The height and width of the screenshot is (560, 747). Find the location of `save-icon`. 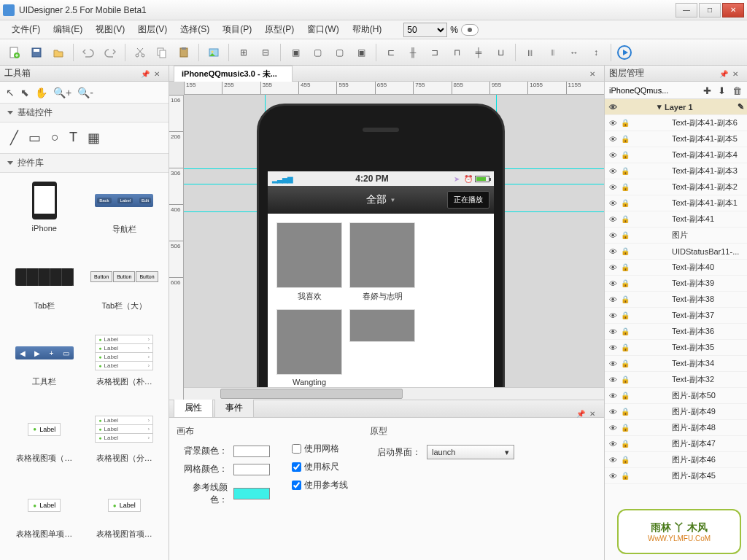

save-icon is located at coordinates (36, 52).